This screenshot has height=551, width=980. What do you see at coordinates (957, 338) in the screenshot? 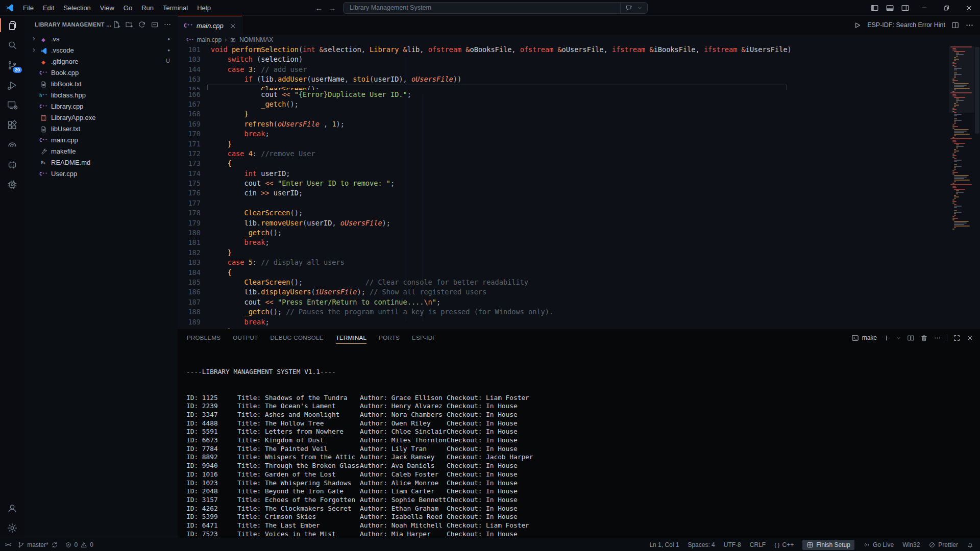
I see `maximize-panel-button` at bounding box center [957, 338].